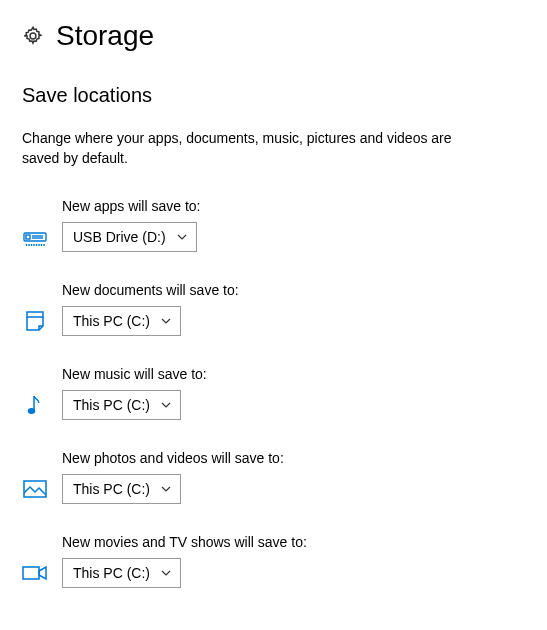 The image size is (547, 630). I want to click on setting-documents: New documents will save to: This PC (C:), so click(274, 309).